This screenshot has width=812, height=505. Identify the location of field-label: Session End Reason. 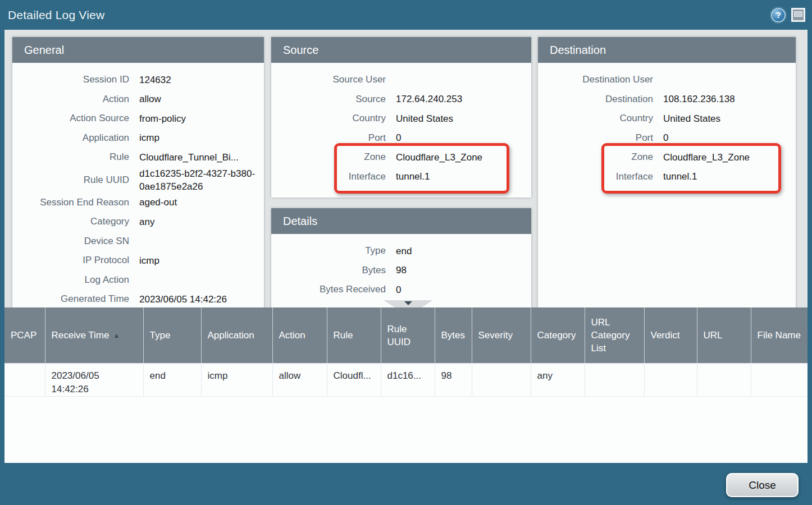
(76, 203).